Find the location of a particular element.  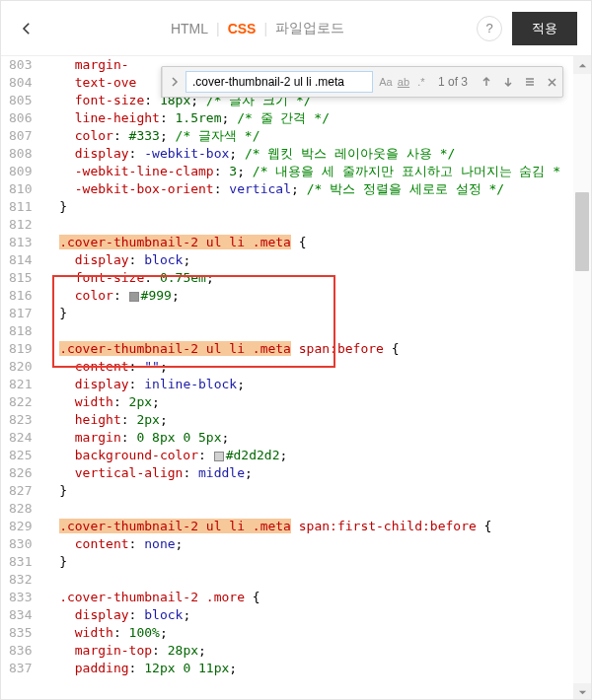

vertical-scrollbar is located at coordinates (582, 379).